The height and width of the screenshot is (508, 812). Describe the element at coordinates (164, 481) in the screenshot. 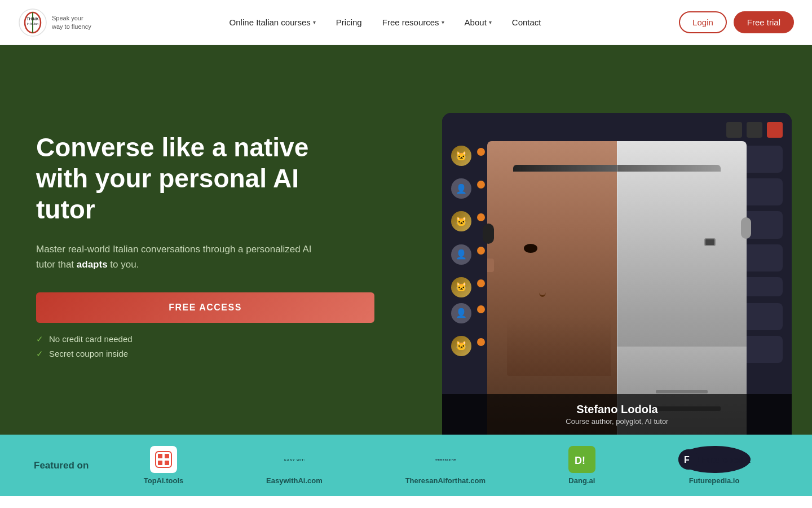

I see `topai-label: TopAi.tools` at that location.